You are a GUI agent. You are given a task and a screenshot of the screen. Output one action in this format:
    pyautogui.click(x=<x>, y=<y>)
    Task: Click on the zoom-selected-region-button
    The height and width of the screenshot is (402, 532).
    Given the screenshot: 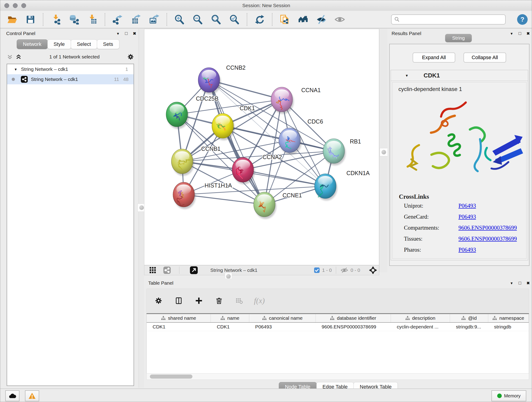 What is the action you would take?
    pyautogui.click(x=234, y=19)
    